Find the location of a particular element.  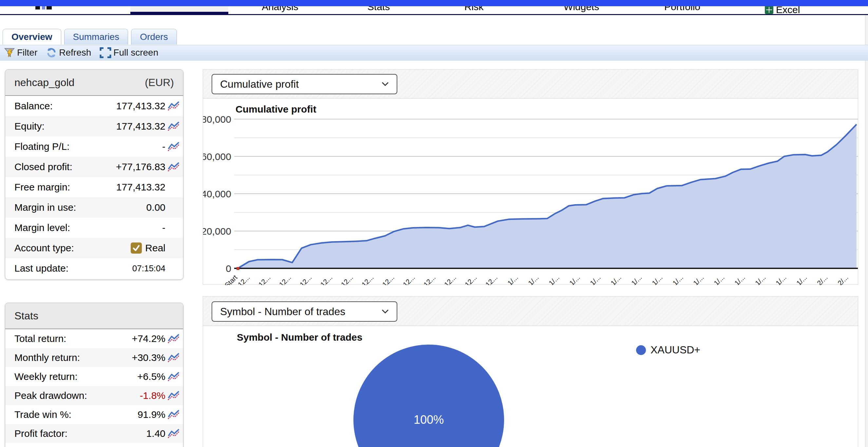

fullscreen-icon is located at coordinates (106, 53).